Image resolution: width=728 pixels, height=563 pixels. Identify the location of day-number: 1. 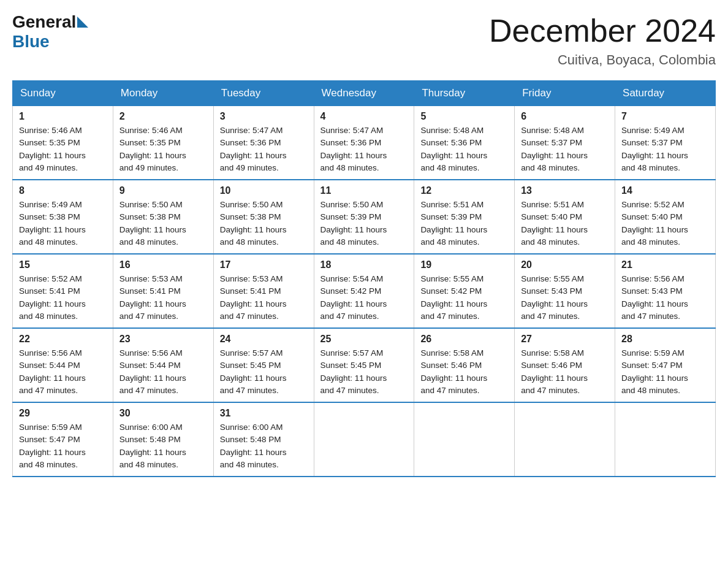
(63, 117).